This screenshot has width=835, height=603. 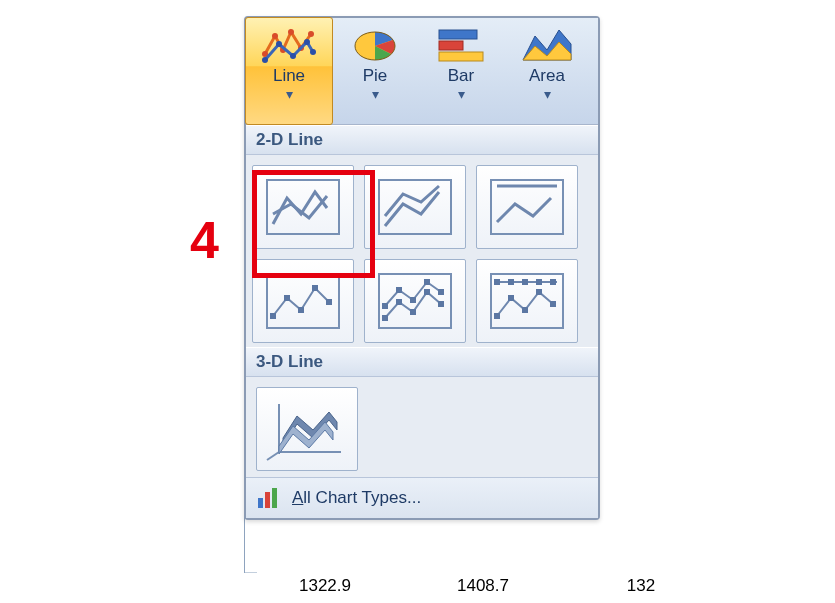 What do you see at coordinates (422, 140) in the screenshot?
I see `section-header-2d-line: 2-D Line` at bounding box center [422, 140].